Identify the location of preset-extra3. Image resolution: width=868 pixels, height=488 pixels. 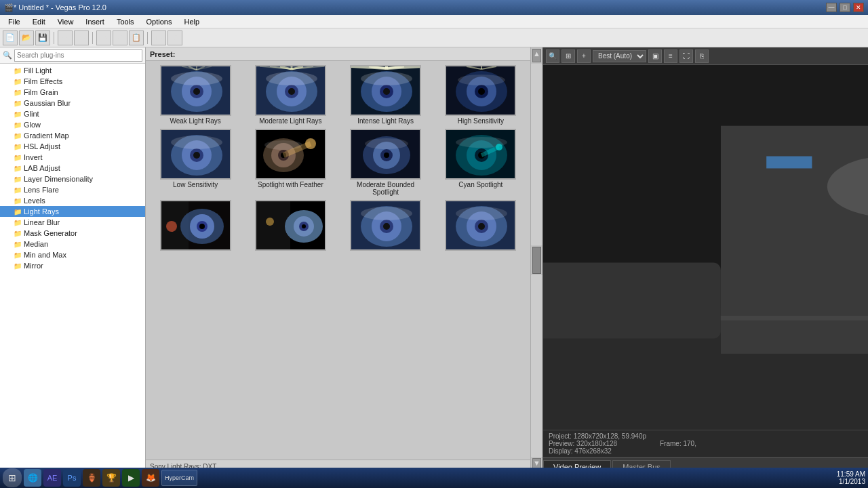
(386, 226).